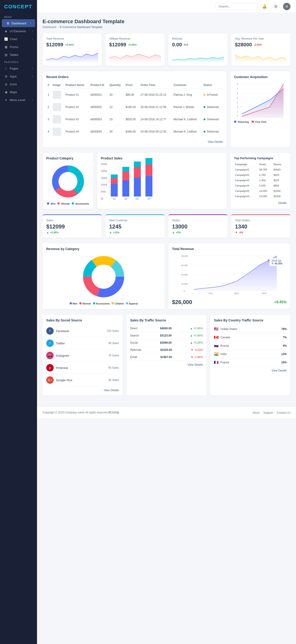 The image size is (296, 644). Describe the element at coordinates (77, 107) in the screenshot. I see `cell-product-name: Product #2` at that location.